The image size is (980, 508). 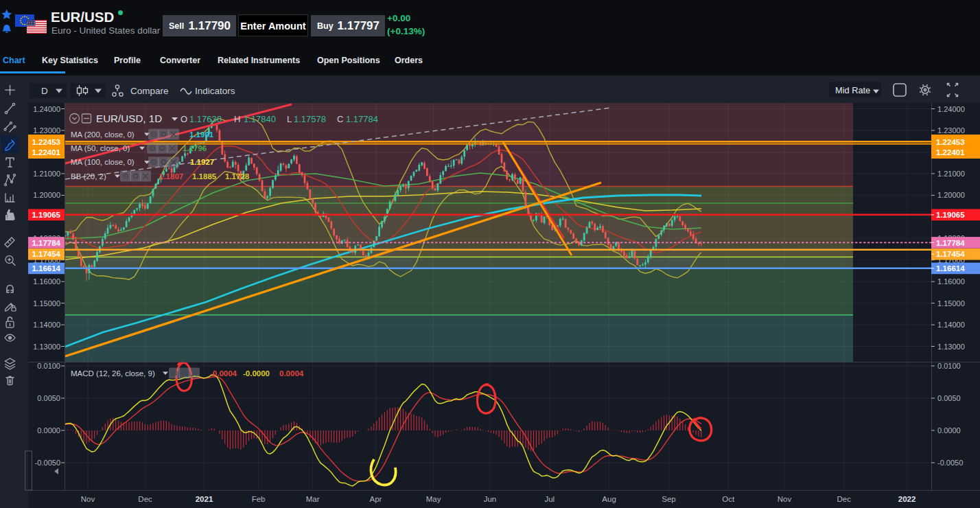 What do you see at coordinates (172, 176) in the screenshot?
I see `svg-text: 1.1807` at bounding box center [172, 176].